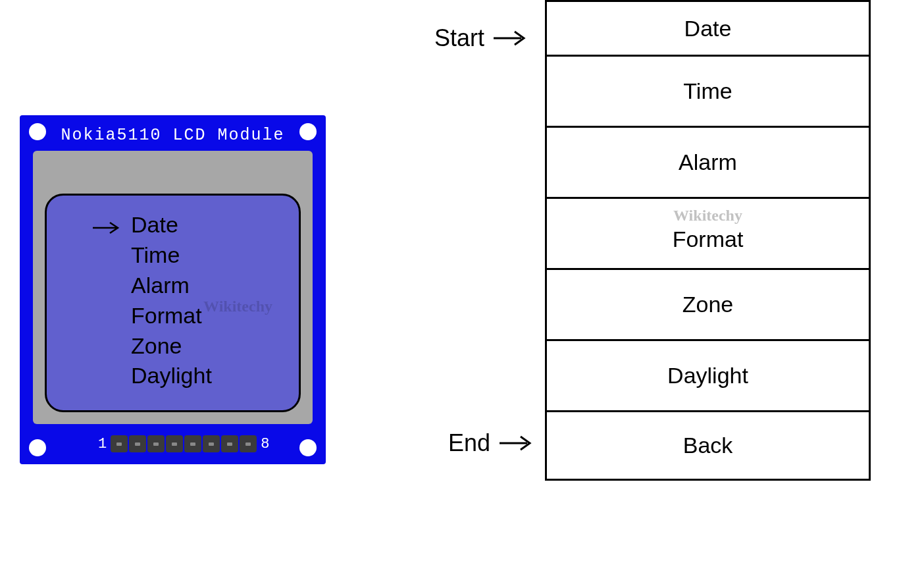  Describe the element at coordinates (172, 303) in the screenshot. I see `lcd-screen: Date Time Alarm Format Zone Daylight Wik…` at that location.